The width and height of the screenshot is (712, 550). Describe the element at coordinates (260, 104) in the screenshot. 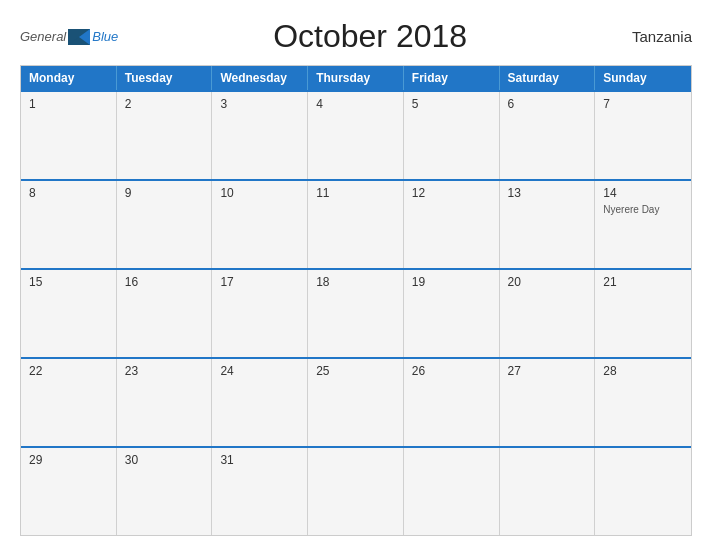

I see `day-number: 3` at that location.